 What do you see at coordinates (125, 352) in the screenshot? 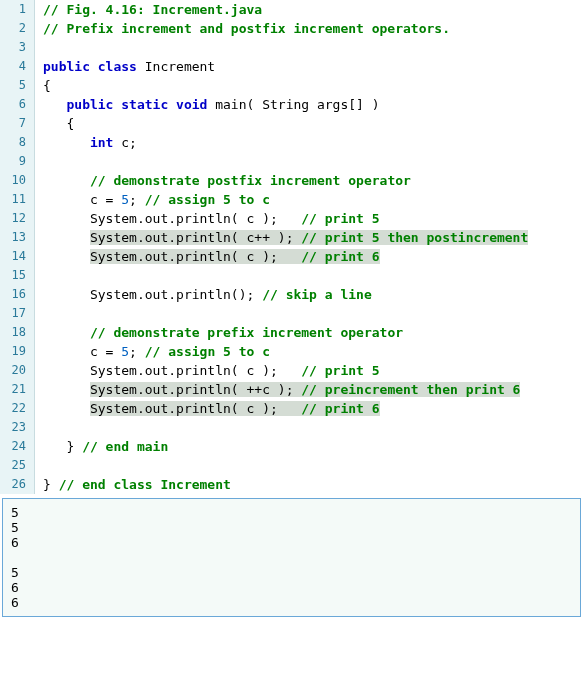
I see `code-token: 5` at bounding box center [125, 352].